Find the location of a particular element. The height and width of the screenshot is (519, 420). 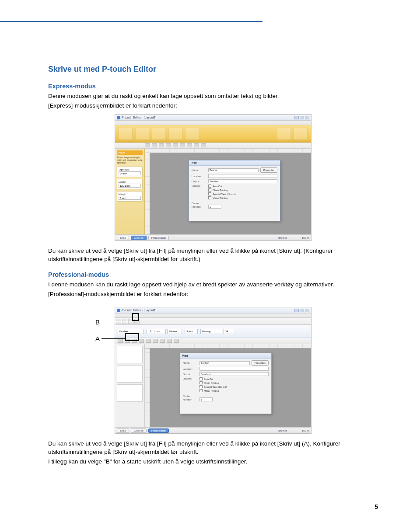

window-footer: Snap Express Professional Brother 100 % is located at coordinates (213, 430).